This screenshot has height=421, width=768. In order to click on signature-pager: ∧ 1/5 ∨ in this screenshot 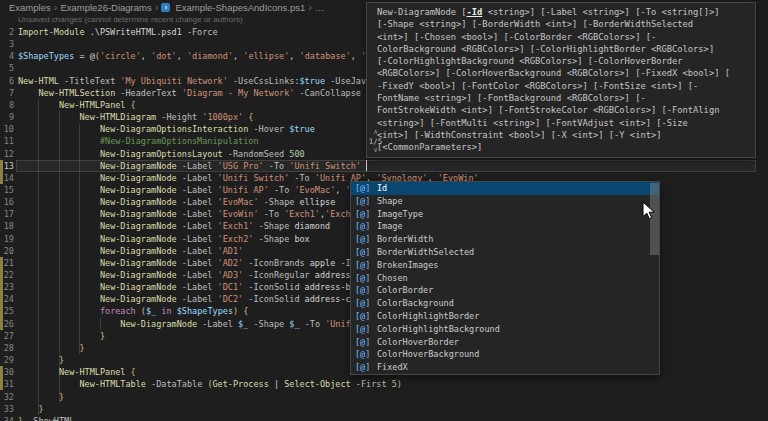, I will do `click(376, 142)`.